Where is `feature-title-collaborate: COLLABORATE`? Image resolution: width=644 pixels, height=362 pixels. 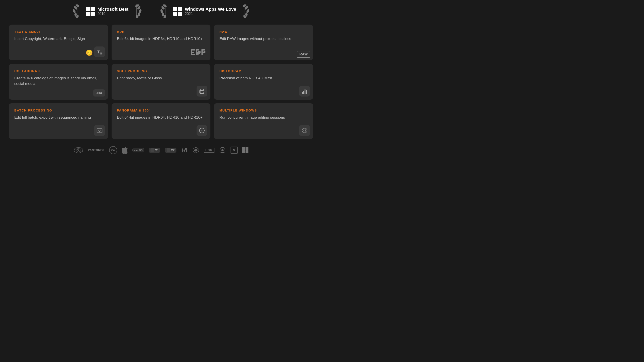
feature-title-collaborate: COLLABORATE is located at coordinates (58, 71).